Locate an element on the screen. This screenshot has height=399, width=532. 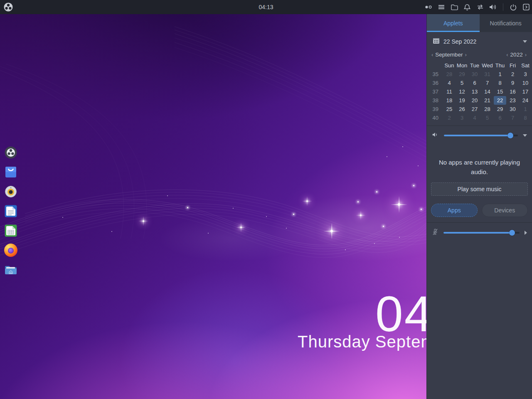
next-year-button: › is located at coordinates (526, 55).